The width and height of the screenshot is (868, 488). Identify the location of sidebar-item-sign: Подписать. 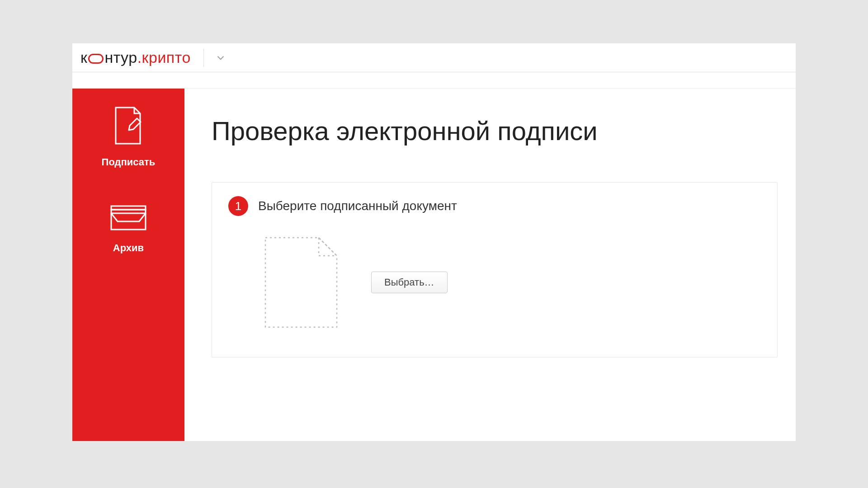
(128, 136).